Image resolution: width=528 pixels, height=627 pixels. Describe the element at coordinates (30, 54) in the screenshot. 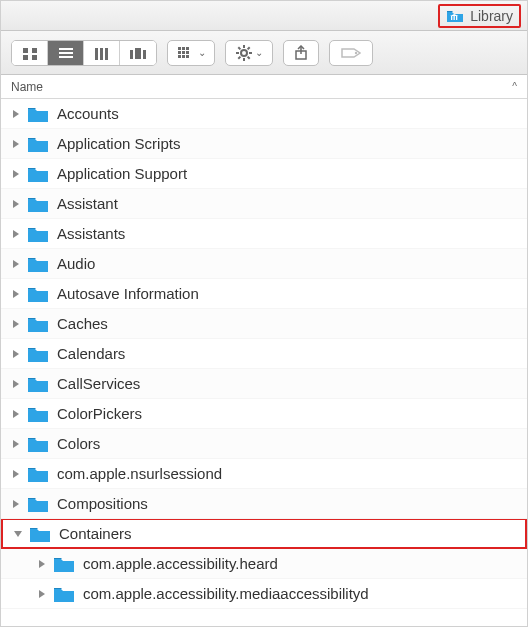

I see `view-icon-button` at that location.